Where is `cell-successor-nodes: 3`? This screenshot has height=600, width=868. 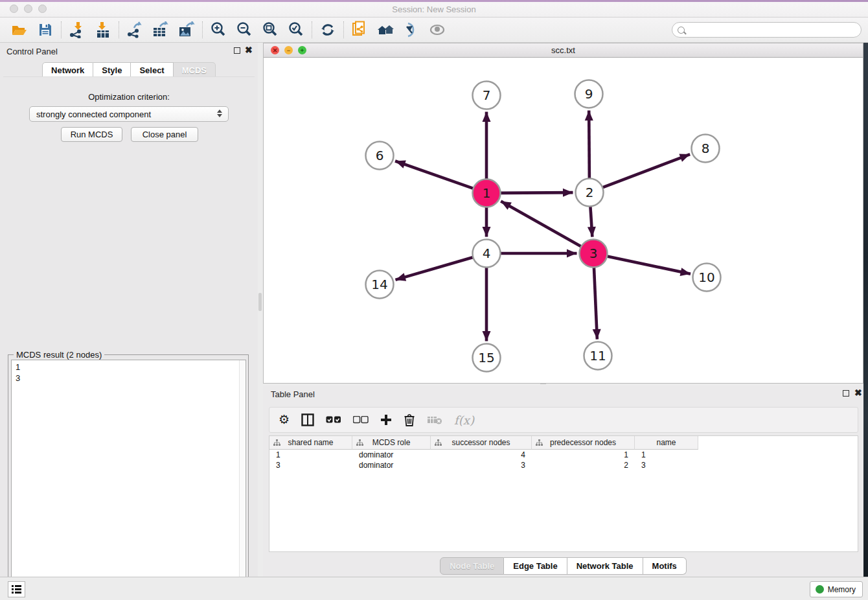 cell-successor-nodes: 3 is located at coordinates (481, 465).